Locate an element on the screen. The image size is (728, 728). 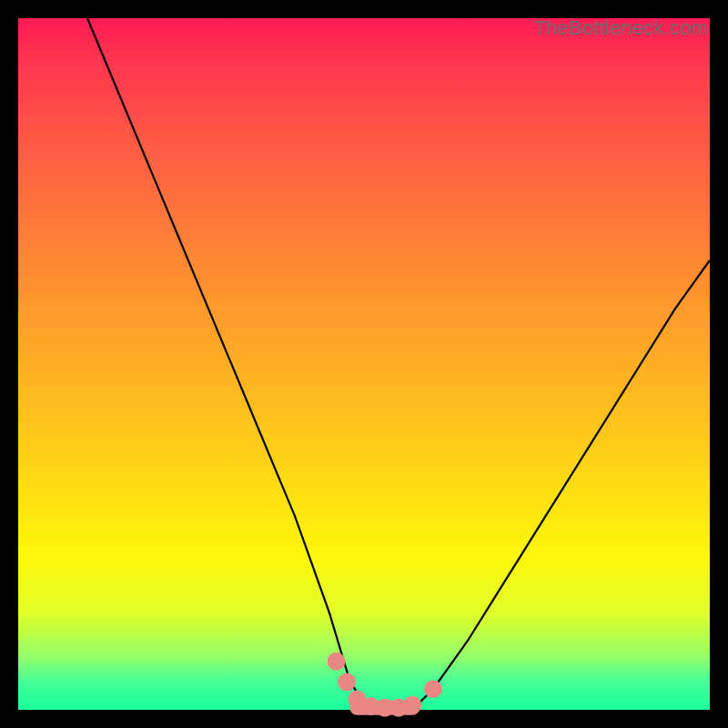
watermark-text: TheBottleneck.com is located at coordinates (621, 28).